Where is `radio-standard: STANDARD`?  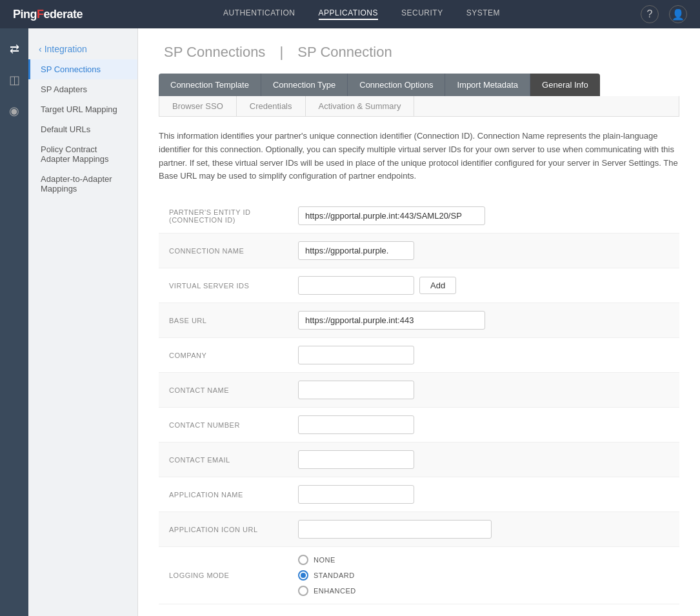 radio-standard: STANDARD is located at coordinates (327, 575).